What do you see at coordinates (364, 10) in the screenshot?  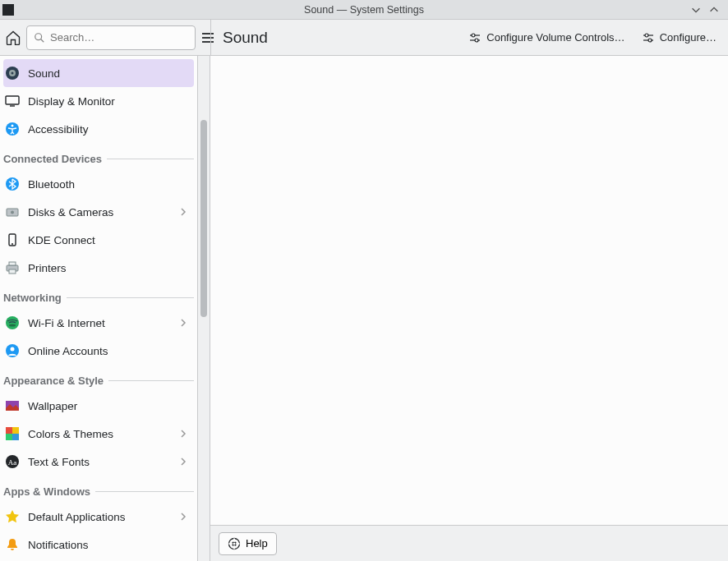 I see `window-title: Sound — System Settings` at bounding box center [364, 10].